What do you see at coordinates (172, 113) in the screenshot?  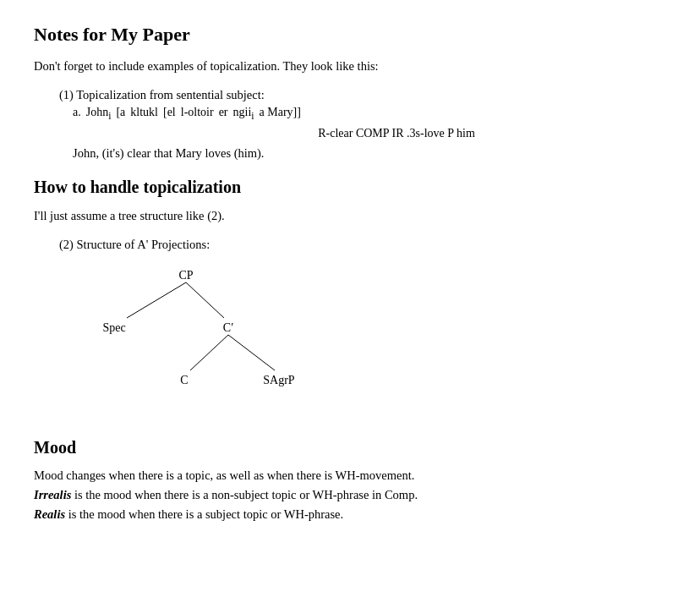 I see `word-el: [el` at bounding box center [172, 113].